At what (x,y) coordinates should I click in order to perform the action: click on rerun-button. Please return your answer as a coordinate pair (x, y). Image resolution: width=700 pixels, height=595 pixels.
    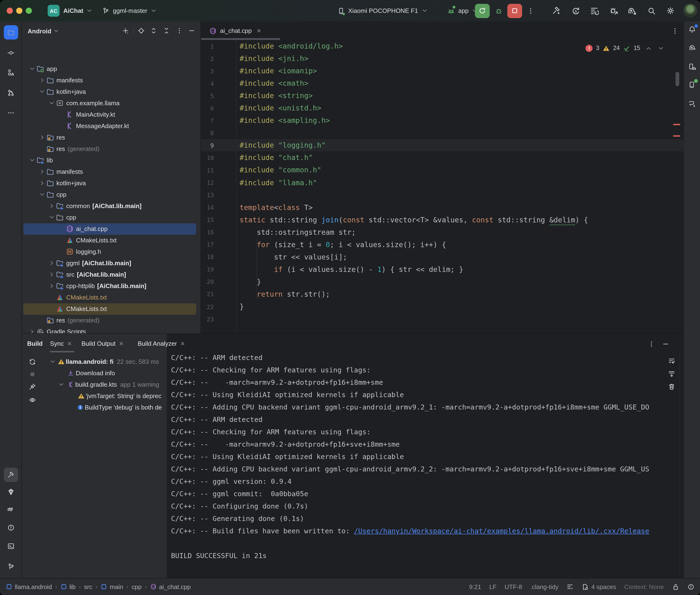
    Looking at the image, I should click on (482, 11).